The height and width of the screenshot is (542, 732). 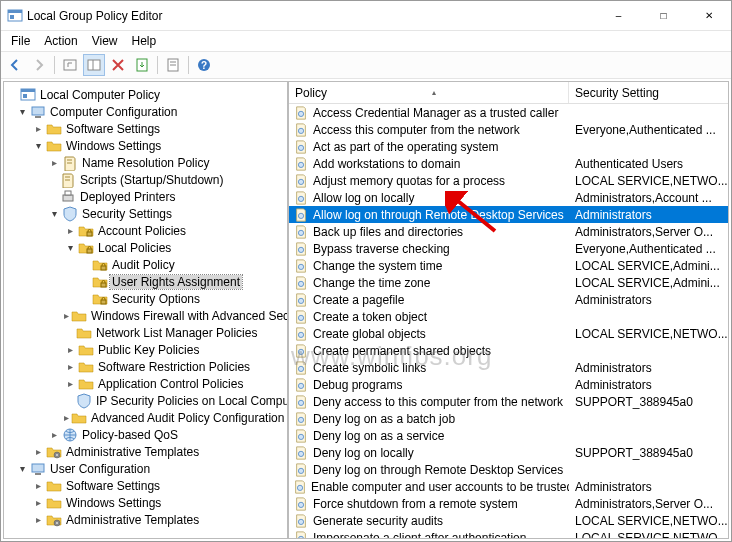 What do you see at coordinates (146, 146) in the screenshot?
I see `tree-windows-settings: ▾Windows Settings` at bounding box center [146, 146].